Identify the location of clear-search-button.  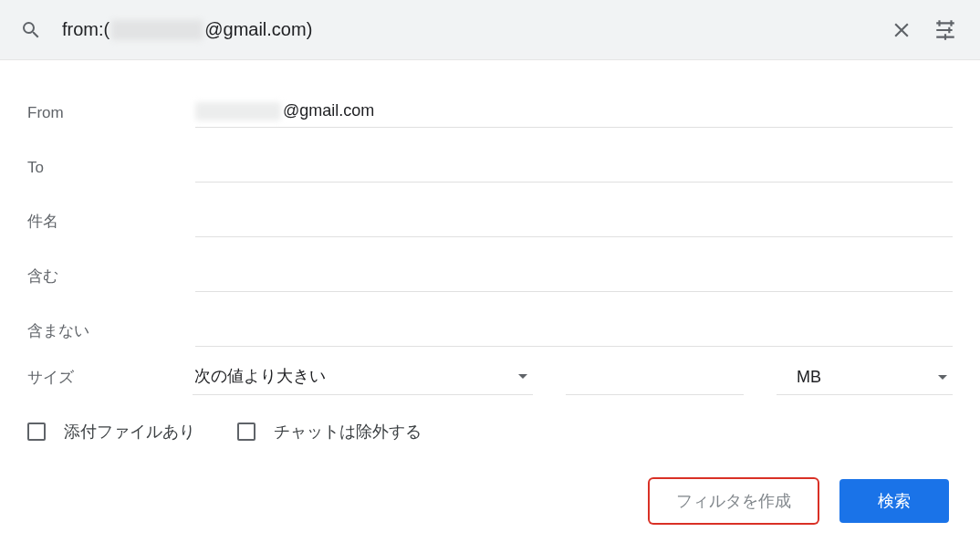
(902, 30).